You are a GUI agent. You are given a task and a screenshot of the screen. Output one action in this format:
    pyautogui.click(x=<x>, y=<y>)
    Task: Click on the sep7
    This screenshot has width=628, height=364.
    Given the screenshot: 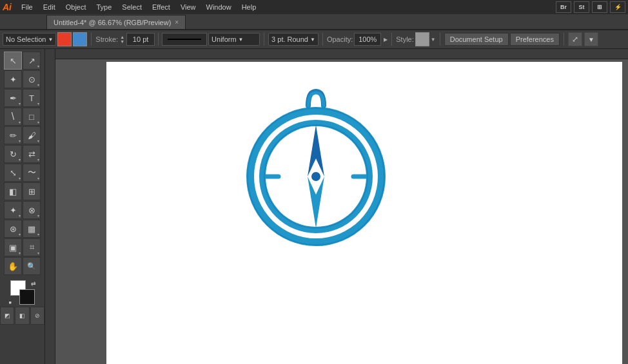 What is the action you would take?
    pyautogui.click(x=564, y=39)
    